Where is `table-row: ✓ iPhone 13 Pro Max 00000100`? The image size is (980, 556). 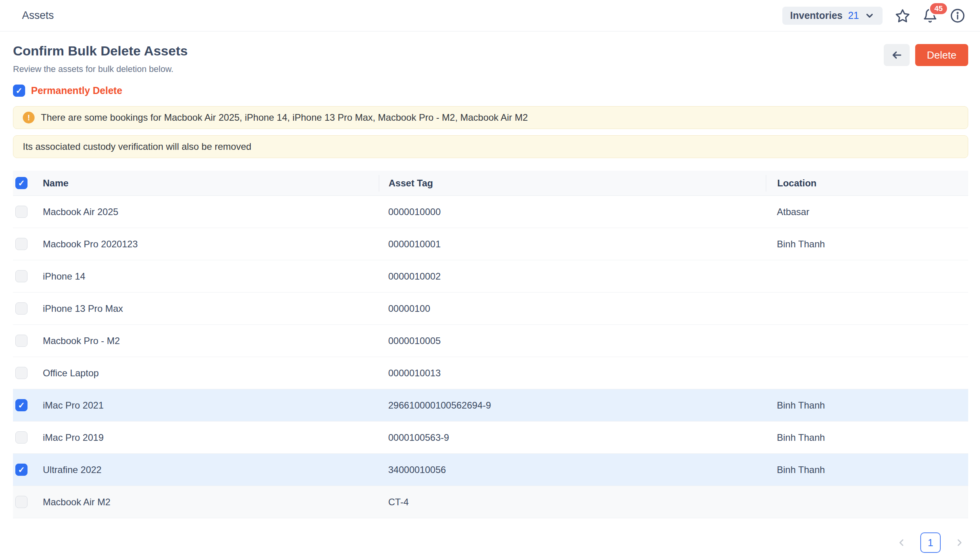
table-row: ✓ iPhone 13 Pro Max 00000100 is located at coordinates (490, 309).